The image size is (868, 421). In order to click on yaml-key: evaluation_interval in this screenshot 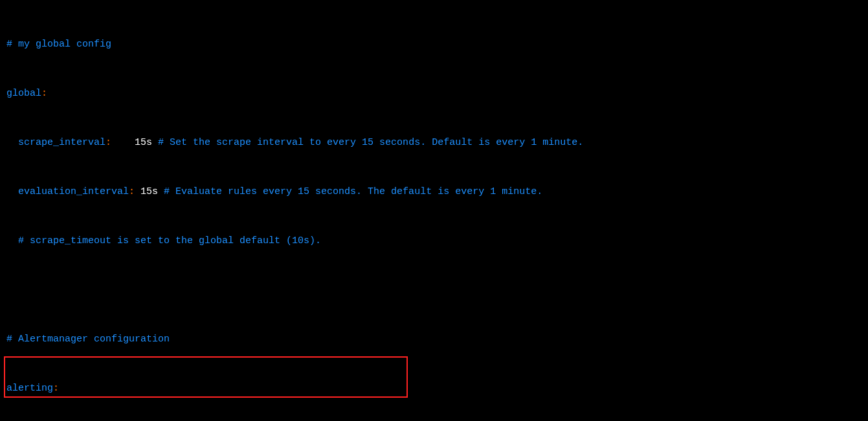, I will do `click(67, 191)`.